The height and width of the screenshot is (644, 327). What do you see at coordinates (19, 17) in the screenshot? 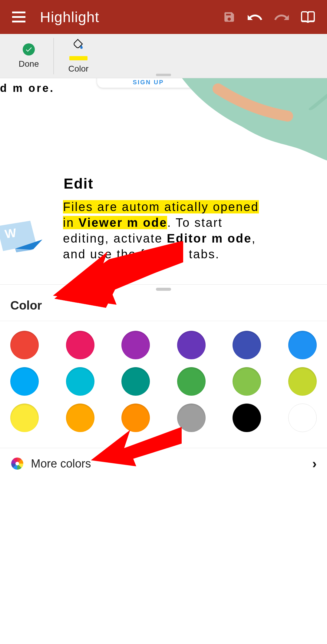
I see `menu-icon` at bounding box center [19, 17].